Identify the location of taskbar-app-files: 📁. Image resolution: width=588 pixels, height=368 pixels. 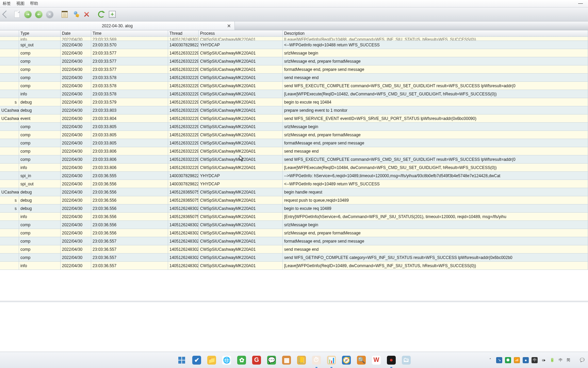
(212, 360).